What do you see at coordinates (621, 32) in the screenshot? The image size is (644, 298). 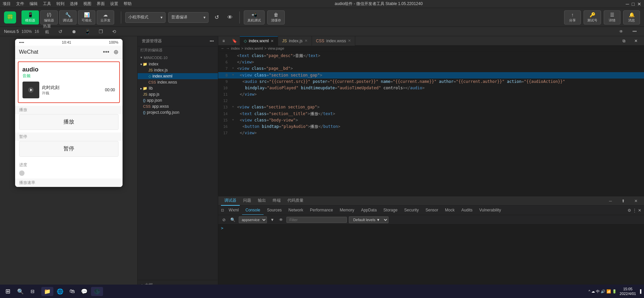 I see `eye-view-button: 👁` at bounding box center [621, 32].